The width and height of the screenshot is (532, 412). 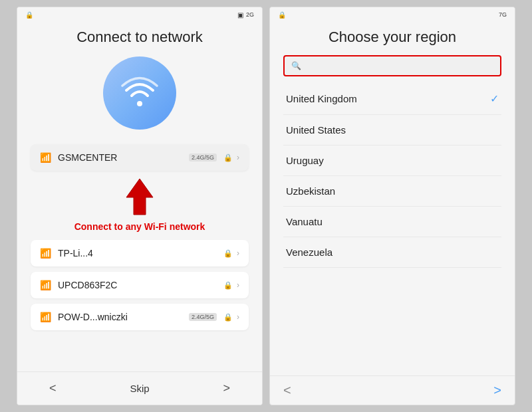 I want to click on bottom-nav-phone2: < >, so click(x=392, y=390).